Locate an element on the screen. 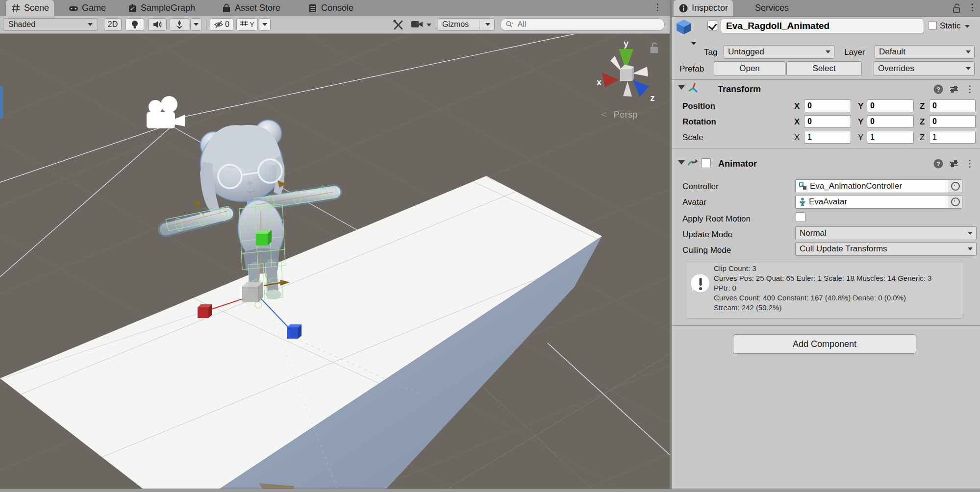  rotation-x-field is located at coordinates (828, 122).